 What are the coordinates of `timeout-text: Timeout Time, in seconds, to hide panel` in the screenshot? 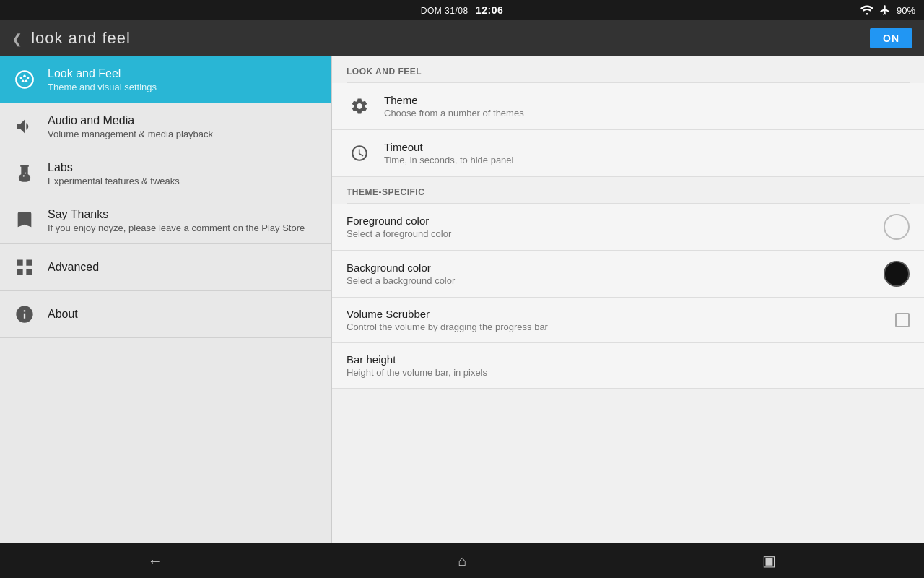 It's located at (647, 153).